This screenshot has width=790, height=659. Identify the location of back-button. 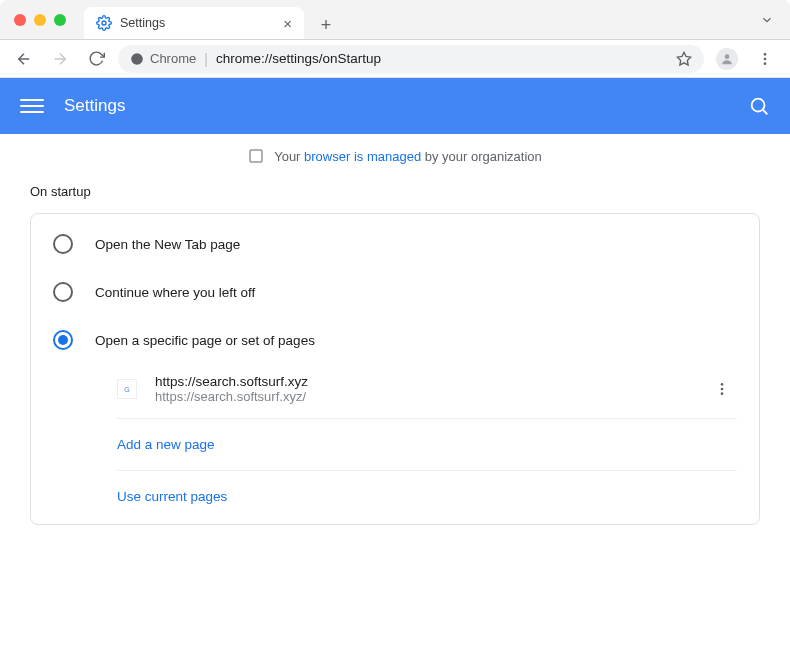
(24, 59).